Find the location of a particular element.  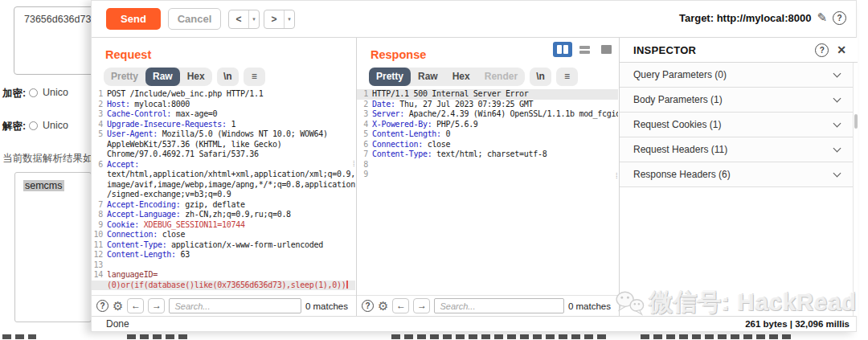

code-line: 2Host: mylocal:8000 is located at coordinates (223, 104).